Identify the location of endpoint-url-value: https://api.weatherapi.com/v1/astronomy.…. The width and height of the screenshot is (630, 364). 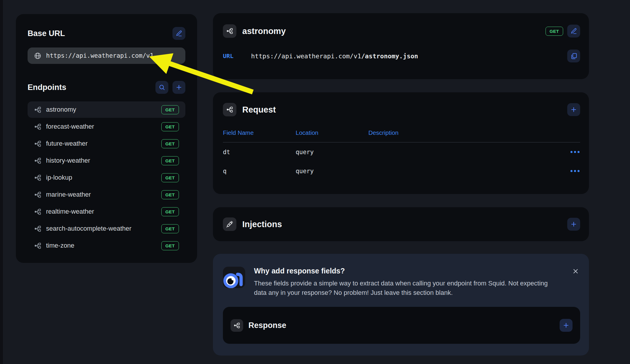
(335, 56).